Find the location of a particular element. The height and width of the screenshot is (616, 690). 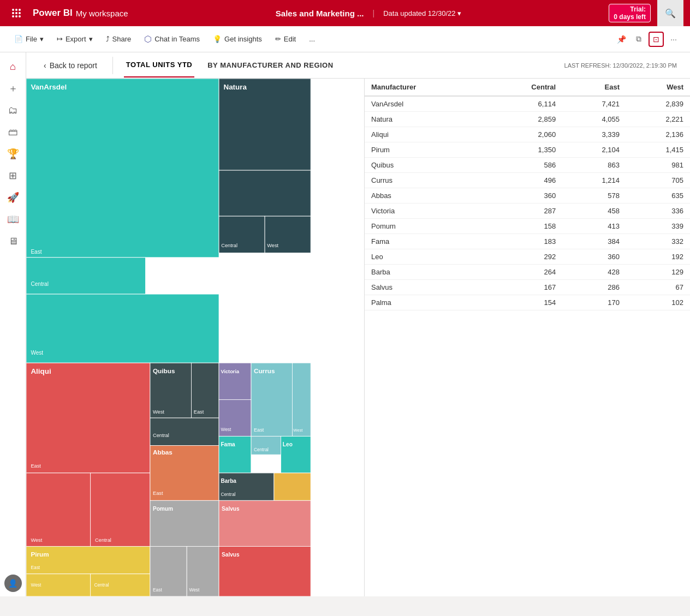

sidebar-item-learn: 🚀 is located at coordinates (13, 198).